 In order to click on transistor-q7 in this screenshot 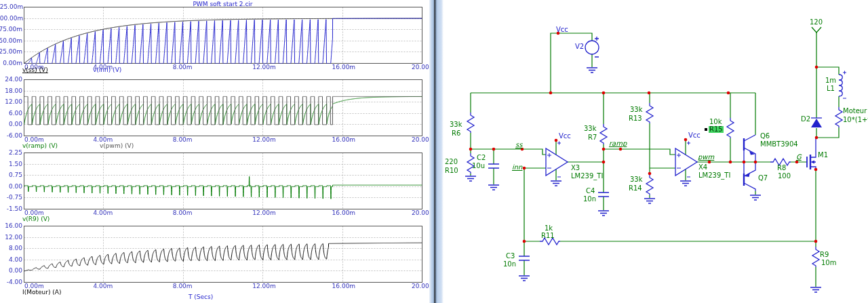, I will do `click(750, 176)`.